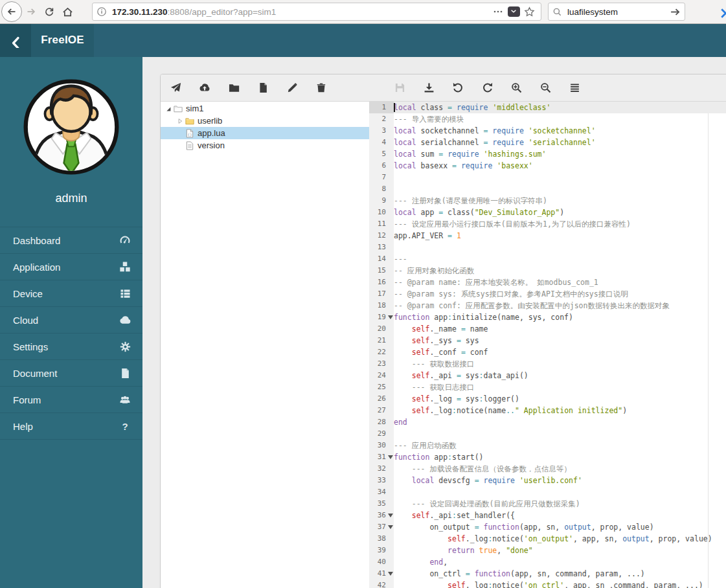 The image size is (726, 588). I want to click on gutter-line-number: 12, so click(381, 236).